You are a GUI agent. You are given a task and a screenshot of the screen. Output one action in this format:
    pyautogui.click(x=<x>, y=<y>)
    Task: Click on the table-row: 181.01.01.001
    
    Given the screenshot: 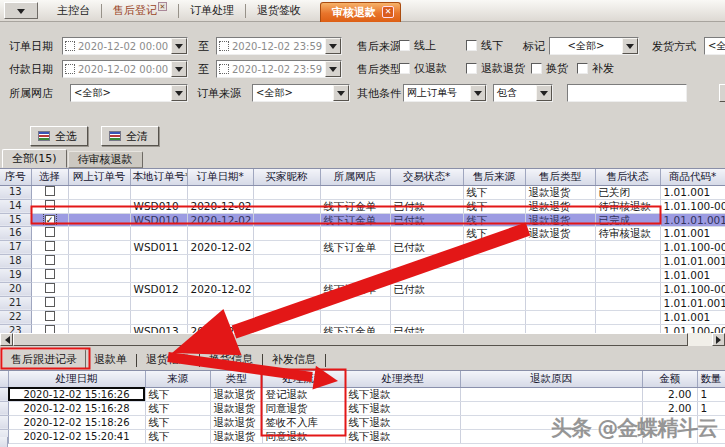 What is the action you would take?
    pyautogui.click(x=362, y=261)
    